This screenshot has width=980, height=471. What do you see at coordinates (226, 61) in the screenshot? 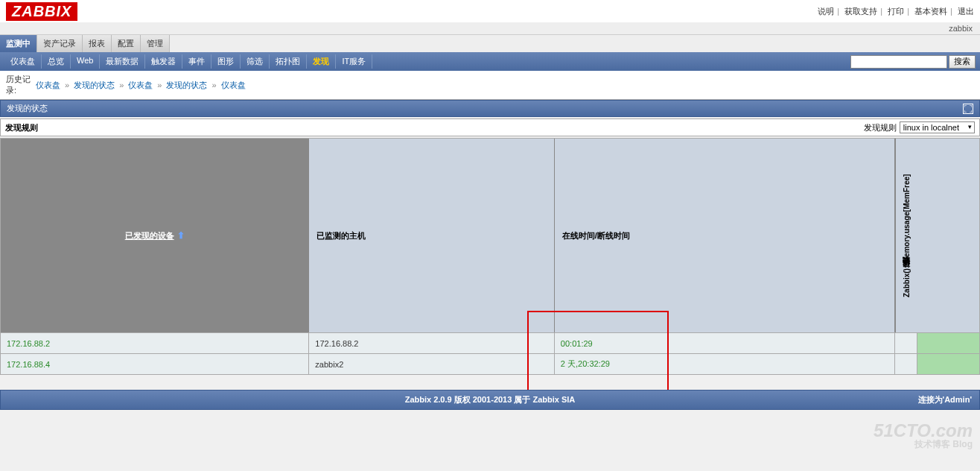
I see `sub-tab-graphs: 图形` at bounding box center [226, 61].